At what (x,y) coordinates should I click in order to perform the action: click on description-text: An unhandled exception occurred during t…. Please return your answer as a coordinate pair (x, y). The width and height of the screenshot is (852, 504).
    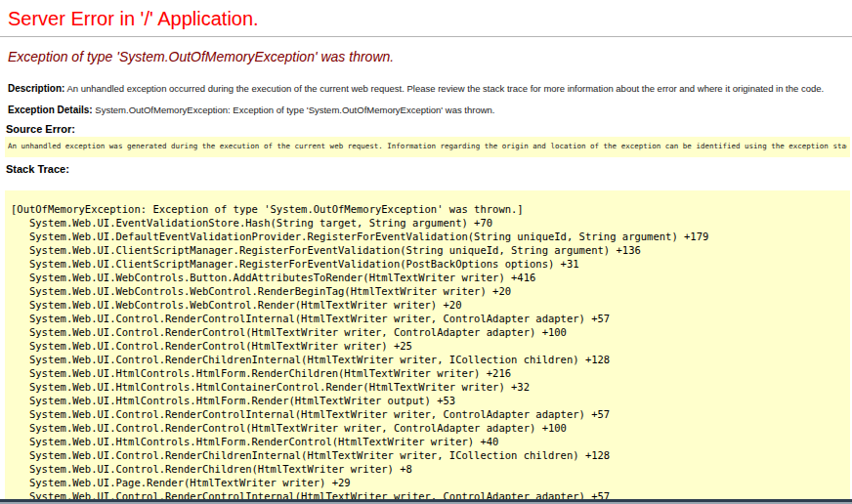
    Looking at the image, I should click on (446, 88).